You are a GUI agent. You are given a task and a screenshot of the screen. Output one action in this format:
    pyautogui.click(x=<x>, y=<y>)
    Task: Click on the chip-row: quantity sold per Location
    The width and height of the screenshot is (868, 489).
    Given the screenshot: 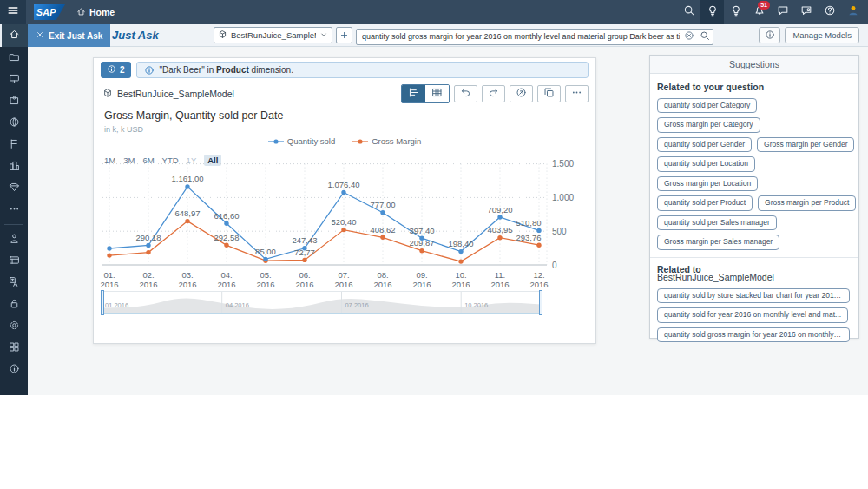 What is the action you would take?
    pyautogui.click(x=754, y=163)
    